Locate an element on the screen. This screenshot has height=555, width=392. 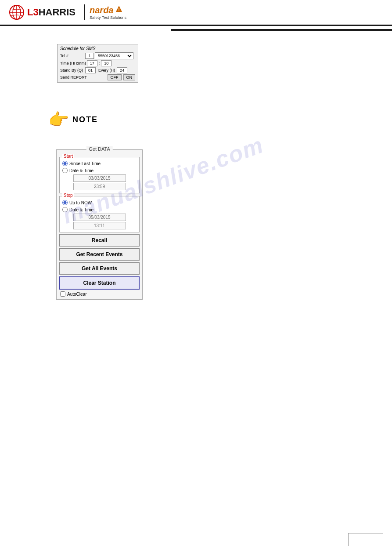
note-section: 👉 NOTE is located at coordinates (73, 120).